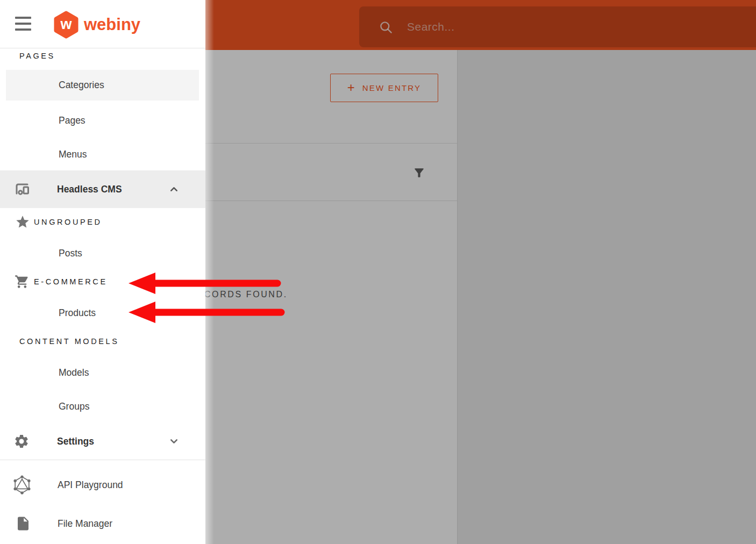 The height and width of the screenshot is (544, 756). I want to click on sidebar-item-label: Settings, so click(75, 442).